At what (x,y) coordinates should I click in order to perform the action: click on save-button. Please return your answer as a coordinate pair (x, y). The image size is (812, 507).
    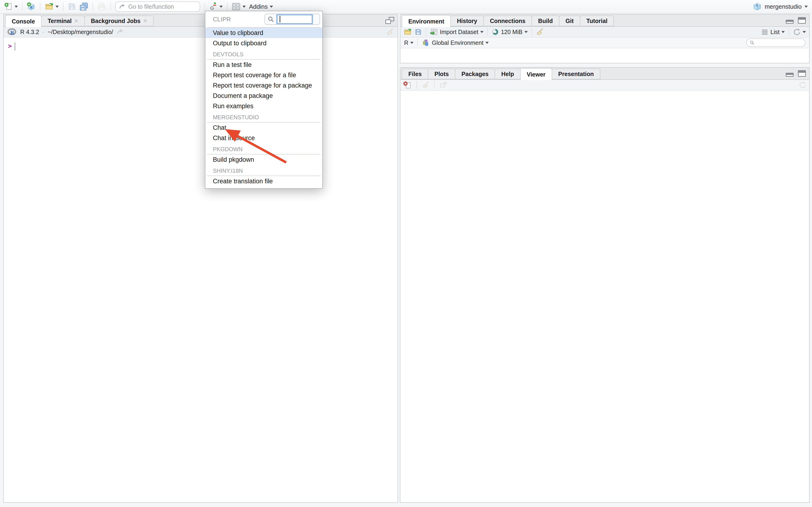
    Looking at the image, I should click on (72, 7).